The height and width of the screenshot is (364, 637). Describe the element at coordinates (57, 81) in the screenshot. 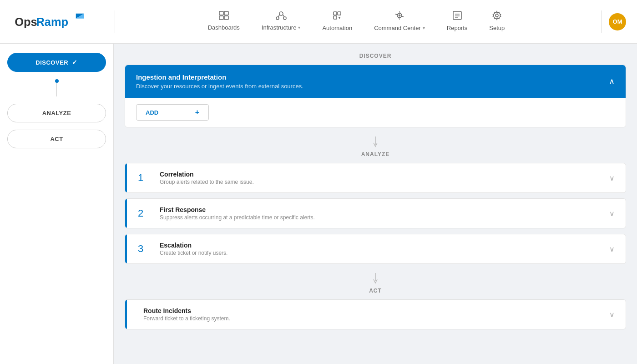

I see `connector-dot` at that location.